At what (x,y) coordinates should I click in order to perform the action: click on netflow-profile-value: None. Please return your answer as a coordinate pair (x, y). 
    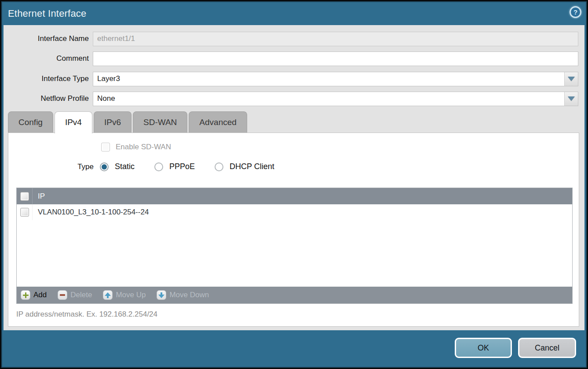
    Looking at the image, I should click on (329, 99).